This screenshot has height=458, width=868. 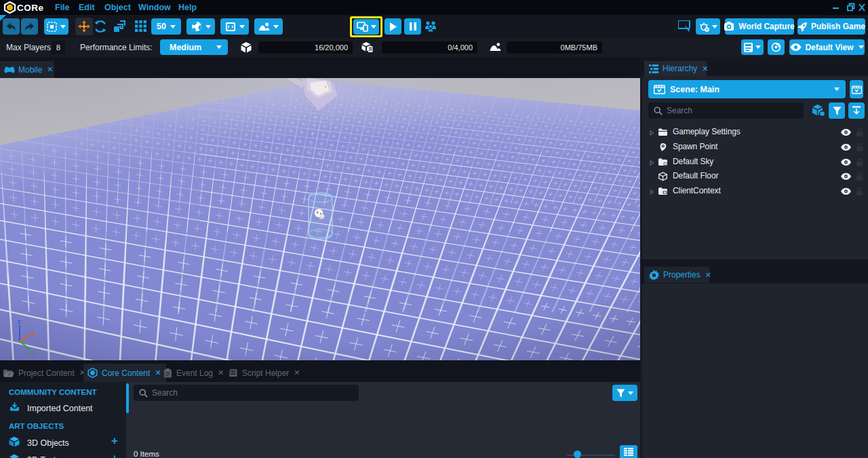 I want to click on svg-text: x, so click(x=34, y=333).